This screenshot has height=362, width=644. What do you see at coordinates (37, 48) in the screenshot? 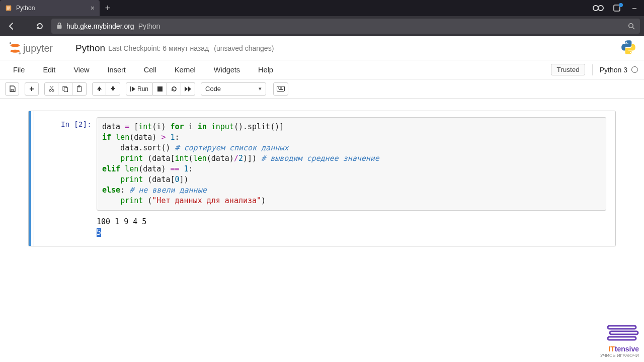
I see `jupyter-logo-icon: jupyter` at bounding box center [37, 48].